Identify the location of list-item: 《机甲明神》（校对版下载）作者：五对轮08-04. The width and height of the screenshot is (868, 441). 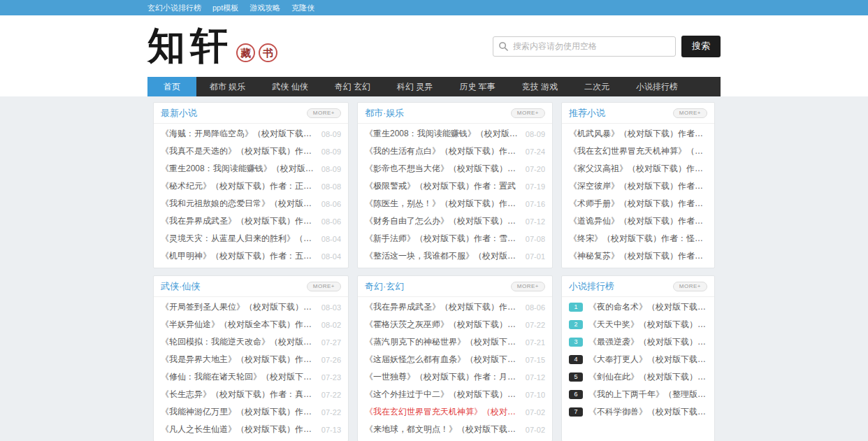
(251, 256).